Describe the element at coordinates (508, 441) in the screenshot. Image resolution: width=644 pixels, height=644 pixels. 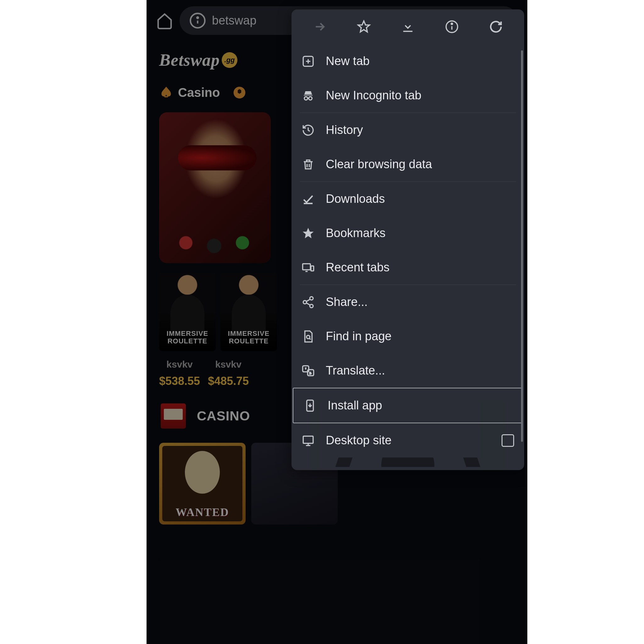
I see `desktop-site-checkbox` at that location.